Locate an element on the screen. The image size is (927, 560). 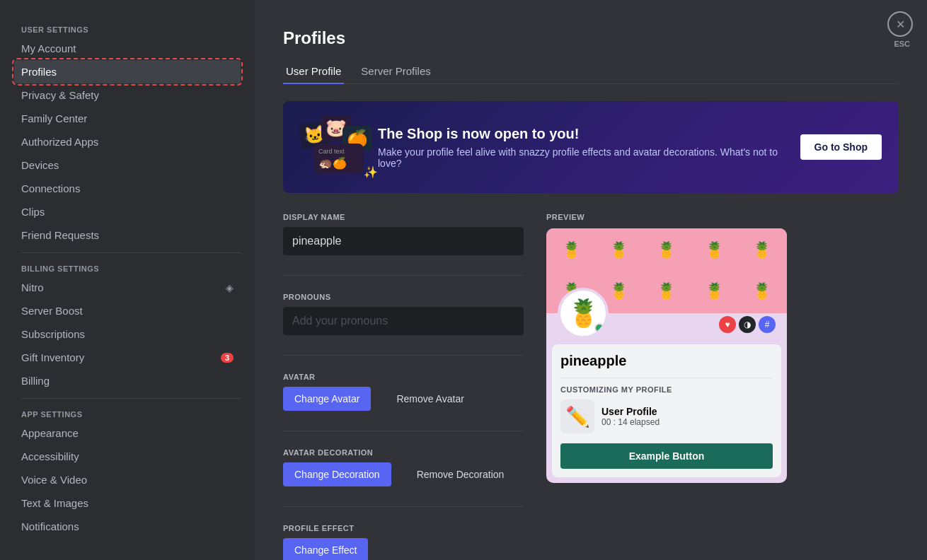
sidebar-item-label: Clips is located at coordinates (33, 212).